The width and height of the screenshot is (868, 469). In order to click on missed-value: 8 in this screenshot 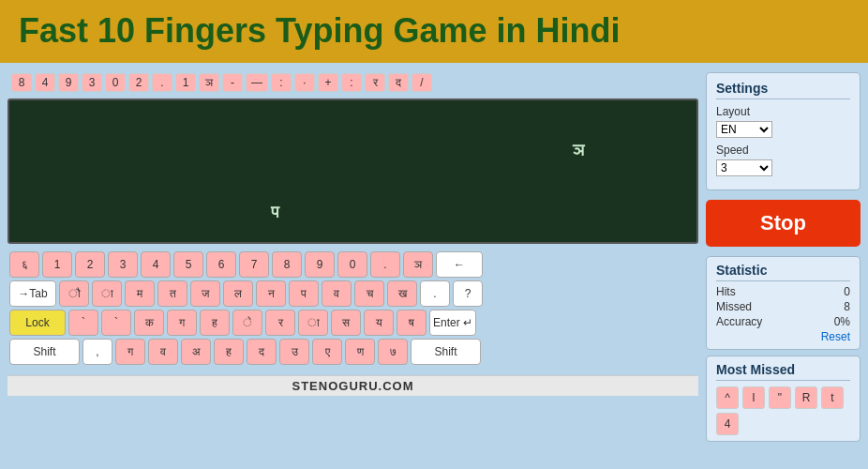, I will do `click(847, 307)`.